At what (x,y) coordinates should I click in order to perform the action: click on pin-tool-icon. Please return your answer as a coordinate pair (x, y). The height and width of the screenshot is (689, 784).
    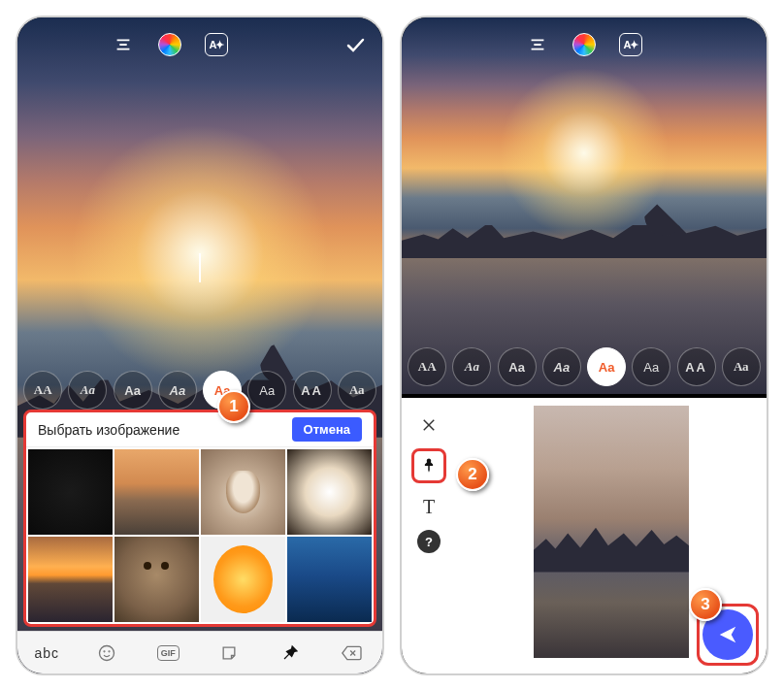
    Looking at the image, I should click on (429, 466).